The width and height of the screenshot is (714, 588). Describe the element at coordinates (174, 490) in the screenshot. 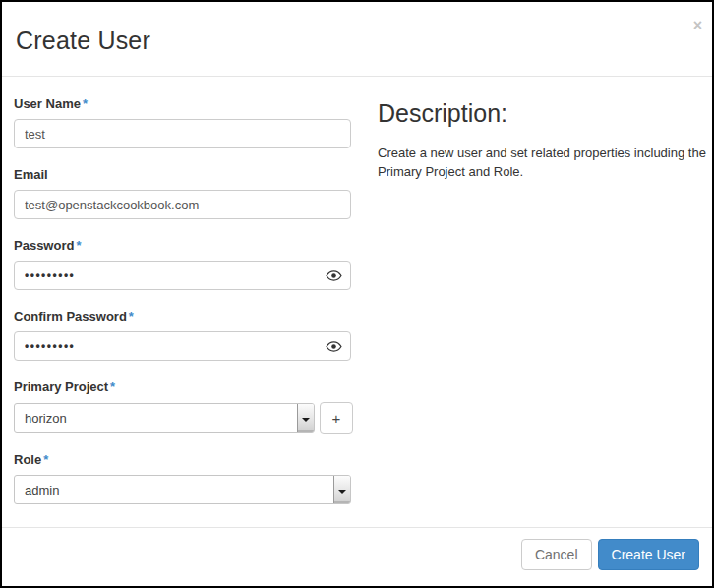

I see `role-selected-value: admin` at that location.